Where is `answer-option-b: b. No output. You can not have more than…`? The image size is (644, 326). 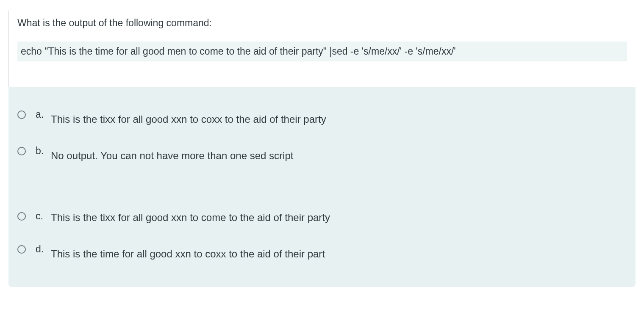 answer-option-b: b. No output. You can not have more than… is located at coordinates (322, 154).